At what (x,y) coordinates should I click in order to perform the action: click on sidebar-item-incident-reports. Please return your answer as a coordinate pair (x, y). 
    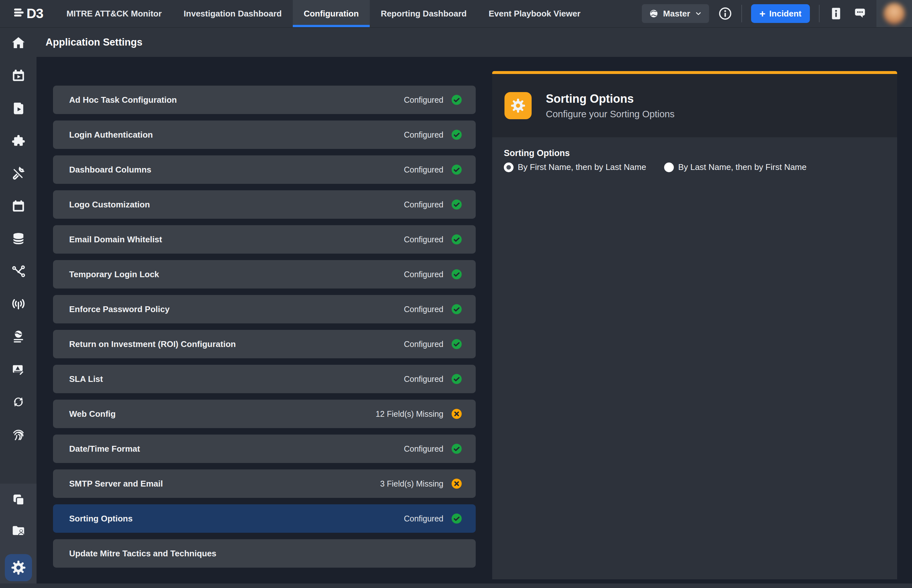
    Looking at the image, I should click on (18, 370).